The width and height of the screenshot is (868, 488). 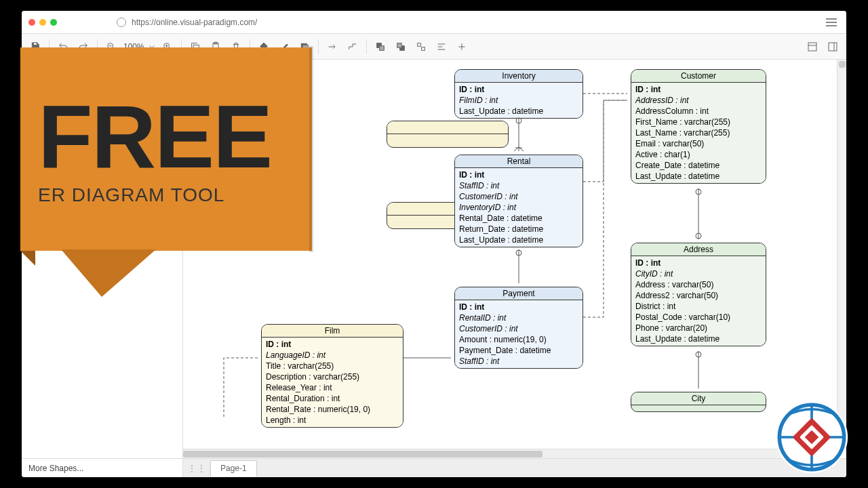 What do you see at coordinates (698, 155) in the screenshot?
I see `entity-field: Active : char(1)` at bounding box center [698, 155].